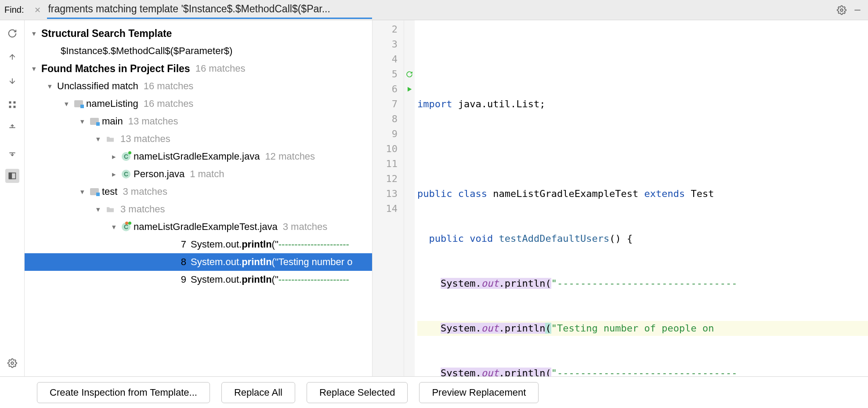 The height and width of the screenshot is (408, 868). I want to click on line-number: 13, so click(388, 194).